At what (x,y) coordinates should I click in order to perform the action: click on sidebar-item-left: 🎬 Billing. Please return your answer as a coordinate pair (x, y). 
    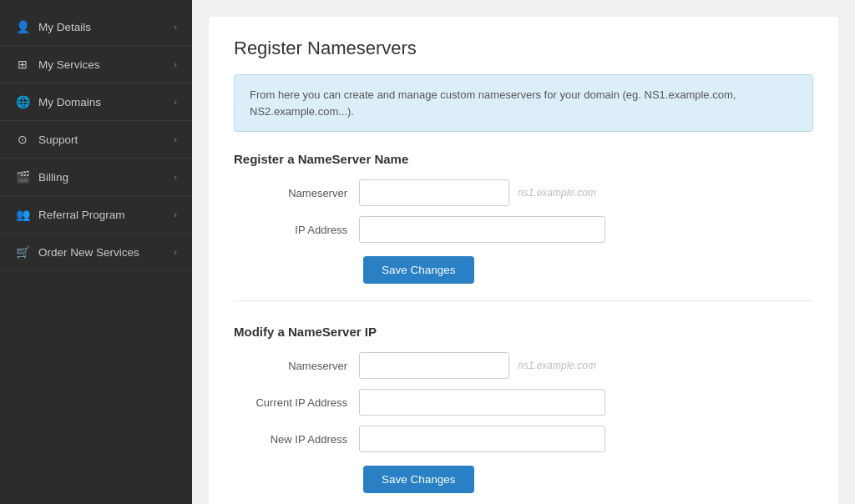
    Looking at the image, I should click on (42, 177).